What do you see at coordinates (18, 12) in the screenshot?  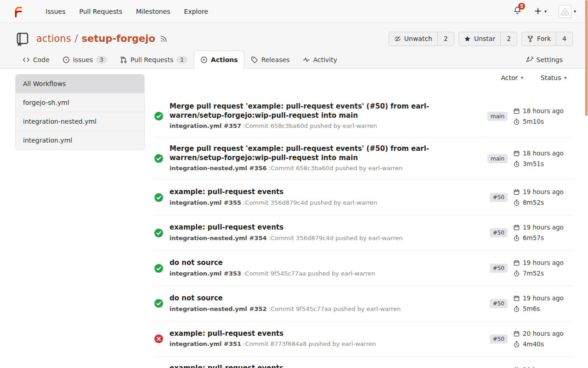 I see `forgejo-logo-icon` at bounding box center [18, 12].